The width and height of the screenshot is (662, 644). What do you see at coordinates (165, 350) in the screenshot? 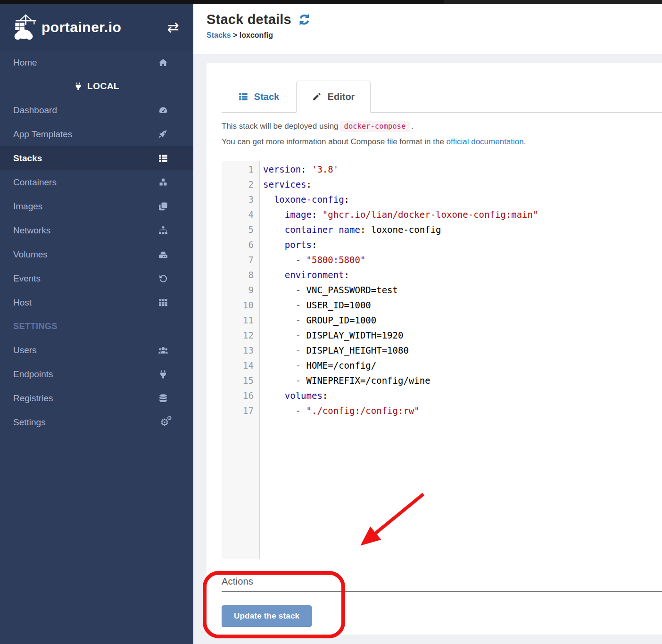
I see `users-icon` at bounding box center [165, 350].